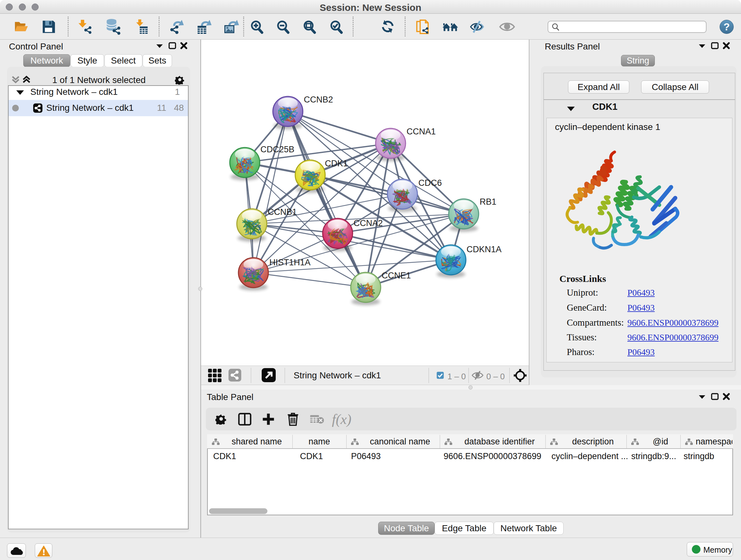  Describe the element at coordinates (430, 183) in the screenshot. I see `svg-text: CDC6` at that location.